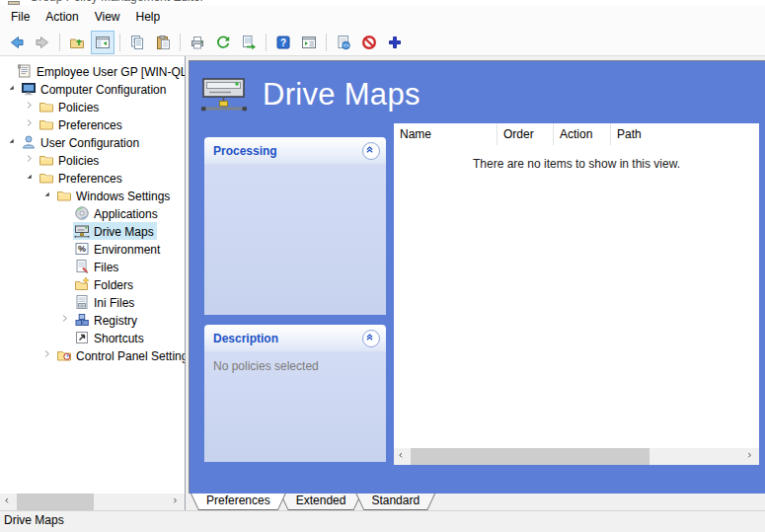  Describe the element at coordinates (576, 164) in the screenshot. I see `empty-list-message: There are no items to show in this view.` at that location.